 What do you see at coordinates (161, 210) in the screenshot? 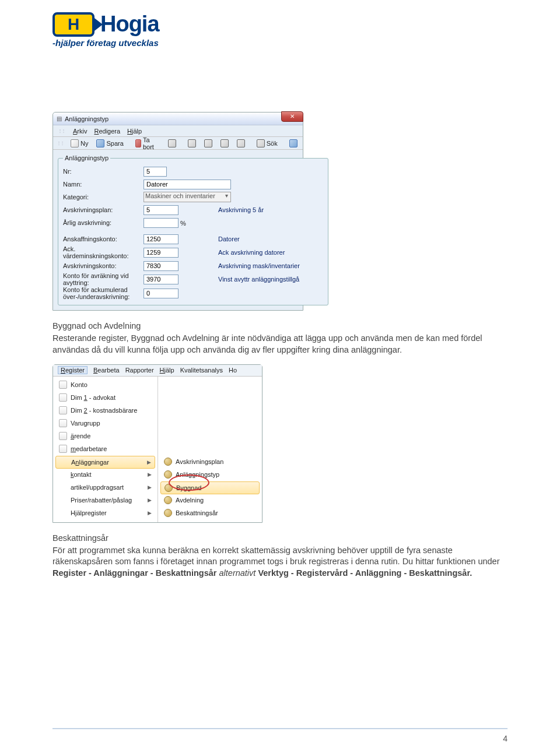
I see `avplan-input` at bounding box center [161, 210].